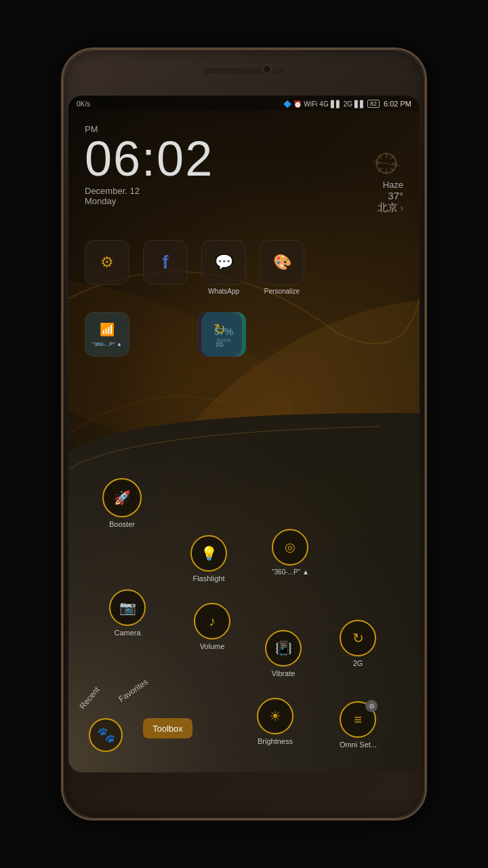 This screenshot has width=488, height=868. What do you see at coordinates (244, 159) in the screenshot?
I see `clock-time: 06:02` at bounding box center [244, 159].